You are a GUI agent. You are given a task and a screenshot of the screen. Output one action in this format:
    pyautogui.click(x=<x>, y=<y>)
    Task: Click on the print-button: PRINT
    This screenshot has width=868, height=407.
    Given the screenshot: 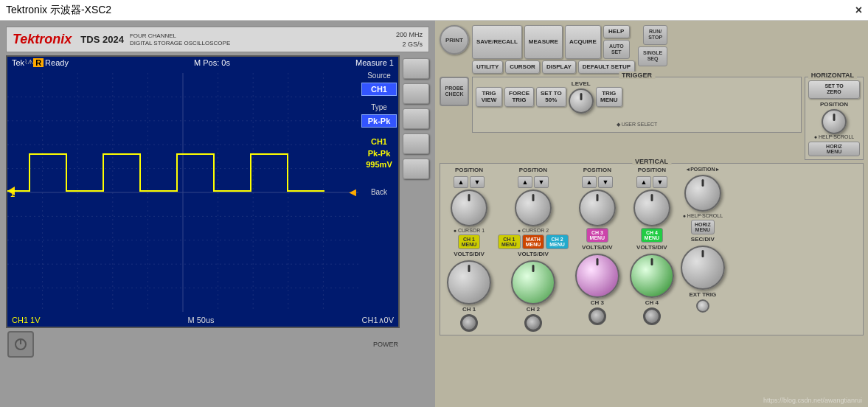 What is the action you would take?
    pyautogui.click(x=454, y=40)
    